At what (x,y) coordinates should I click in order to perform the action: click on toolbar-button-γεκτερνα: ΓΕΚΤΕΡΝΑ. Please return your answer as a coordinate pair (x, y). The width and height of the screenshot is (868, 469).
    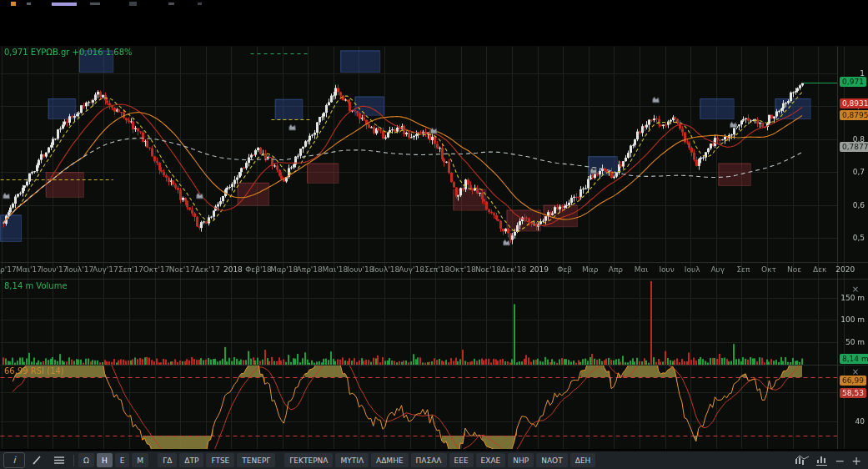
    Looking at the image, I should click on (309, 461).